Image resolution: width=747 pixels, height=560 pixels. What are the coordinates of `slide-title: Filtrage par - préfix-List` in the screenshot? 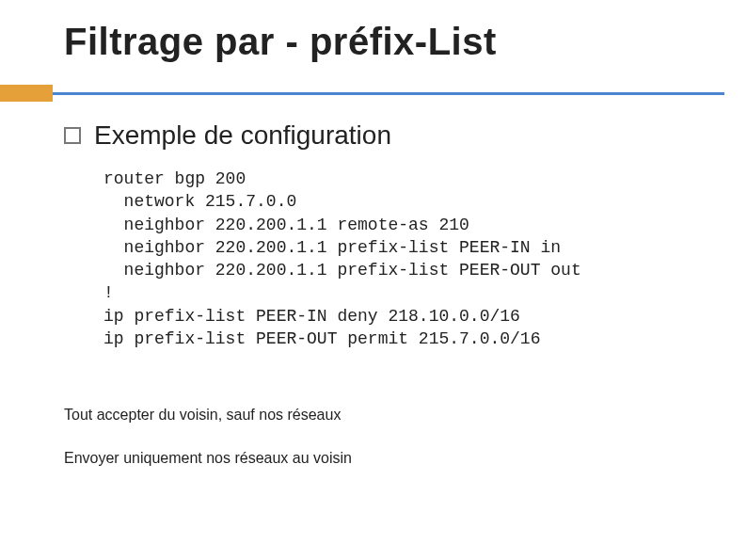 It's located at (280, 41).